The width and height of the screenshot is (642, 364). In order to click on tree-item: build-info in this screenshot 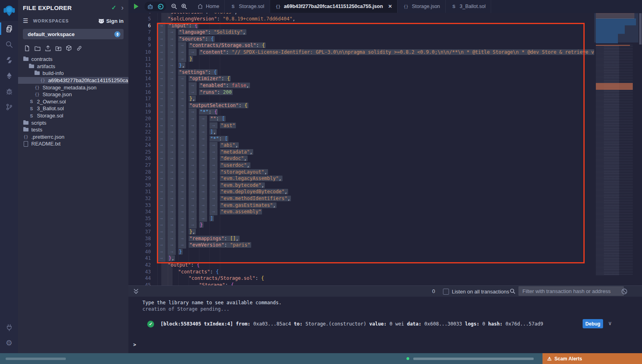, I will do `click(73, 73)`.